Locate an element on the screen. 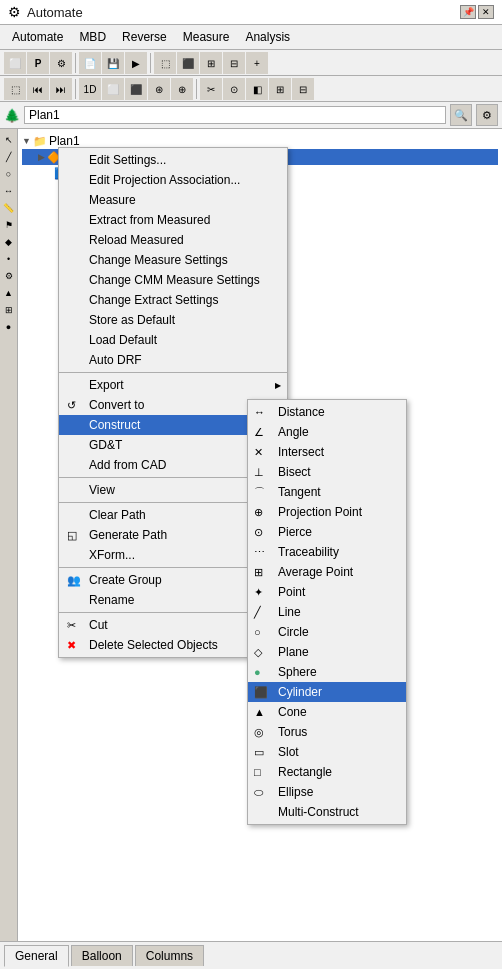 The width and height of the screenshot is (502, 969). sub-cone: ▲ Cone is located at coordinates (327, 712).